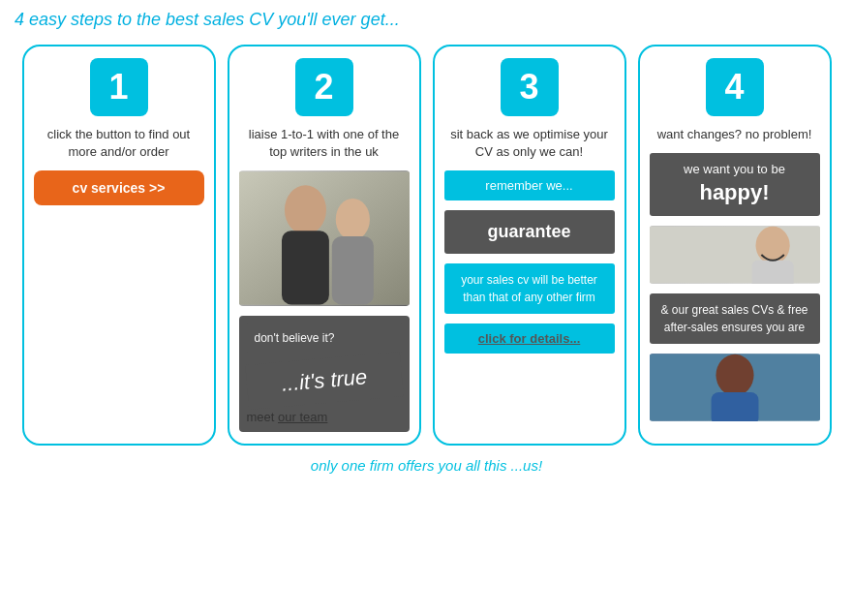 The width and height of the screenshot is (853, 616). I want to click on card-2-dark-section: don't believe it? ...it's true meet our …, so click(324, 374).